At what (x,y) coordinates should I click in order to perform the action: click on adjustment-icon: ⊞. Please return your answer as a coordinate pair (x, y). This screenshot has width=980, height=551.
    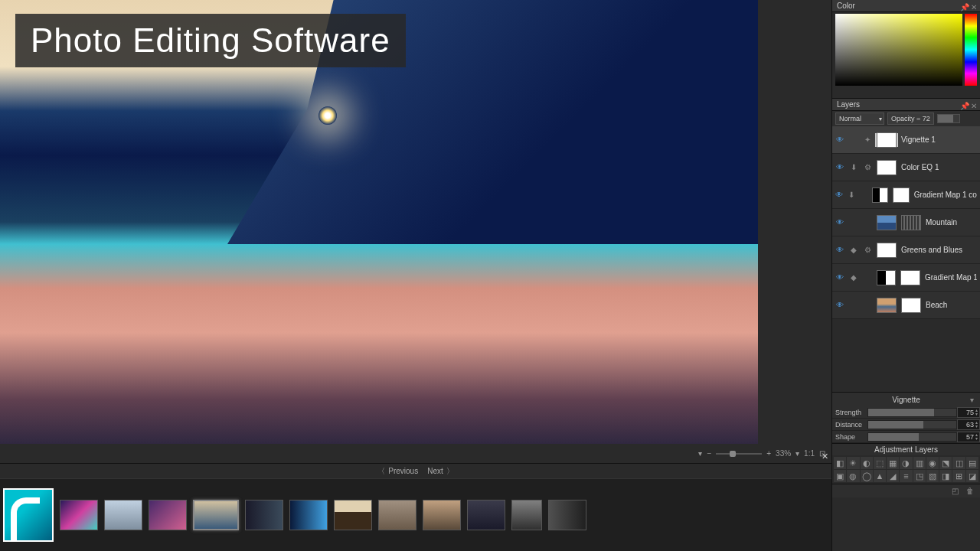
    Looking at the image, I should click on (959, 476).